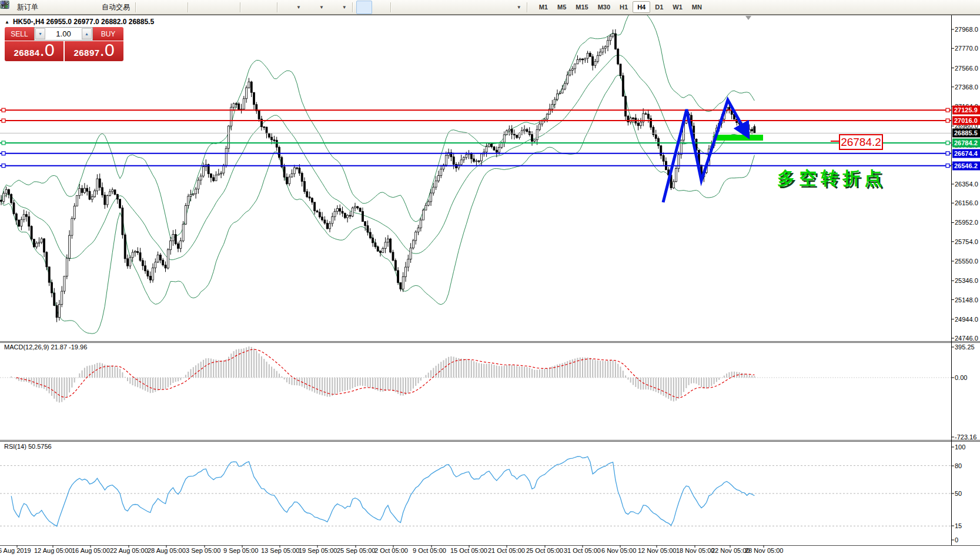 The image size is (980, 557). I want to click on macd-indicator, so click(476, 374).